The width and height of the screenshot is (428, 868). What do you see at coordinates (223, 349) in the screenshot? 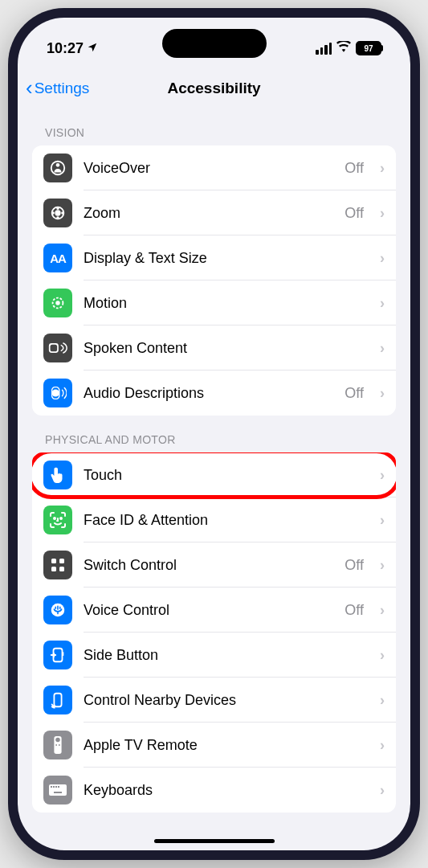
I see `row-label: Spoken Content` at bounding box center [223, 349].